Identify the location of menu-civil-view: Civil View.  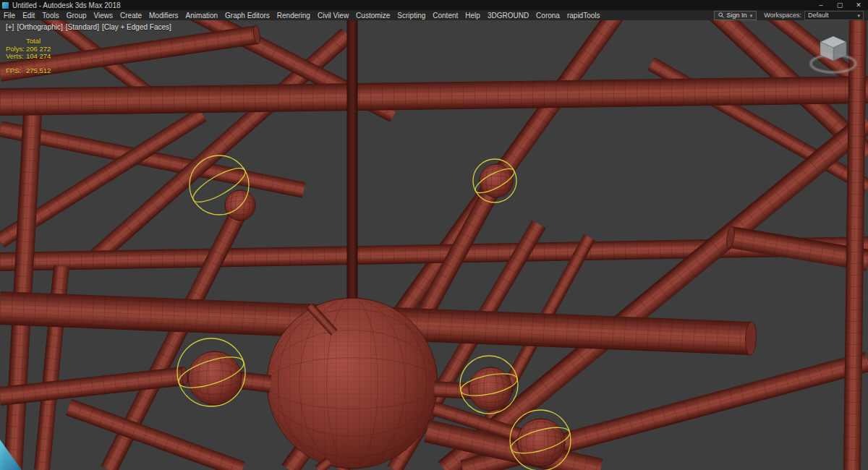
(333, 15).